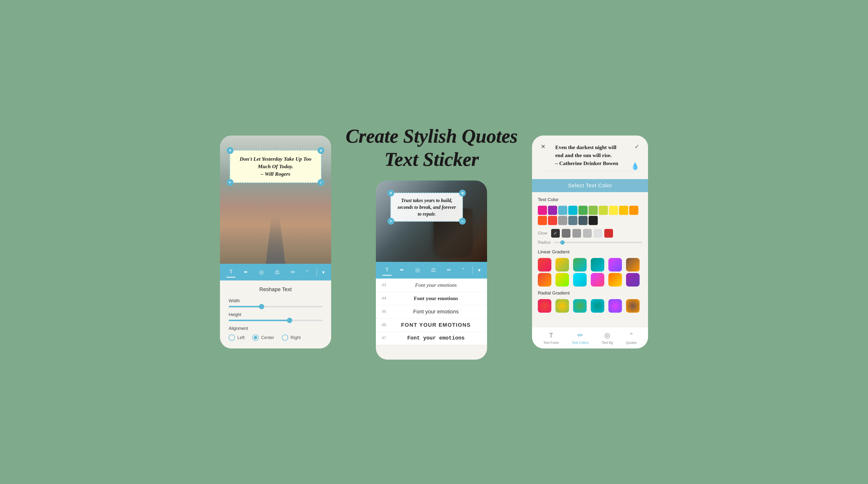 Image resolution: width=868 pixels, height=484 pixels. What do you see at coordinates (607, 338) in the screenshot?
I see `tab-text-bg: ◎ Text Bg` at bounding box center [607, 338].